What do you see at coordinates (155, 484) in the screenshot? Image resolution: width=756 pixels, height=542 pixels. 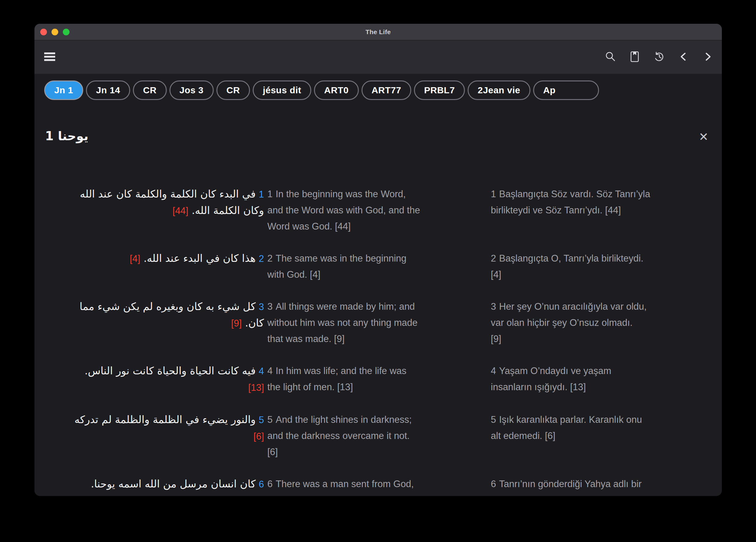 I see `verse-6-arabic: 6كان انسان مرسل من الله اسمه يوحنا.` at bounding box center [155, 484].